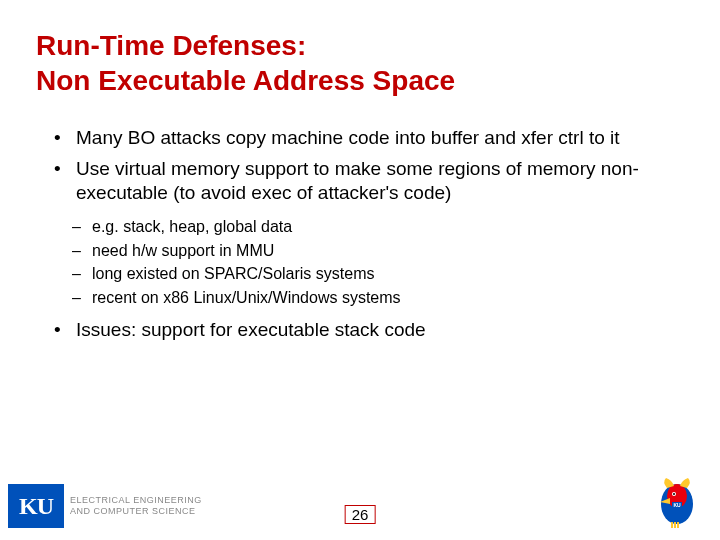 The width and height of the screenshot is (720, 540). Describe the element at coordinates (136, 506) in the screenshot. I see `ku-dept-text: ELECTRICAL ENGINEERING AND COMPUTER SCIE…` at that location.